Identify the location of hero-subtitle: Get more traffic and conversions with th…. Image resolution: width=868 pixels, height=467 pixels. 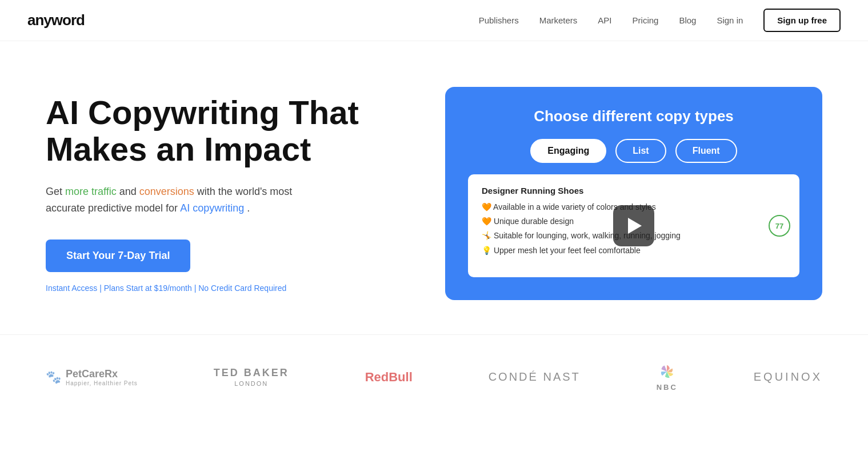
(183, 200).